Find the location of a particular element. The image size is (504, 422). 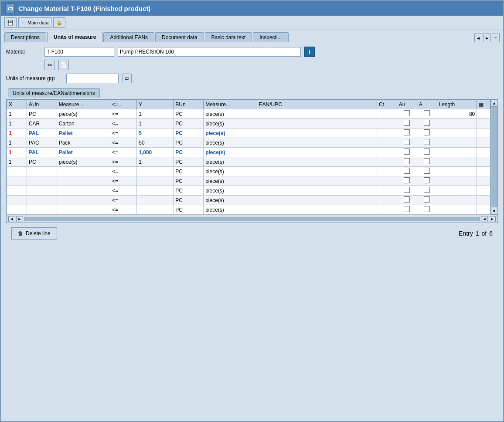

col-header-bun: BUn is located at coordinates (188, 105).